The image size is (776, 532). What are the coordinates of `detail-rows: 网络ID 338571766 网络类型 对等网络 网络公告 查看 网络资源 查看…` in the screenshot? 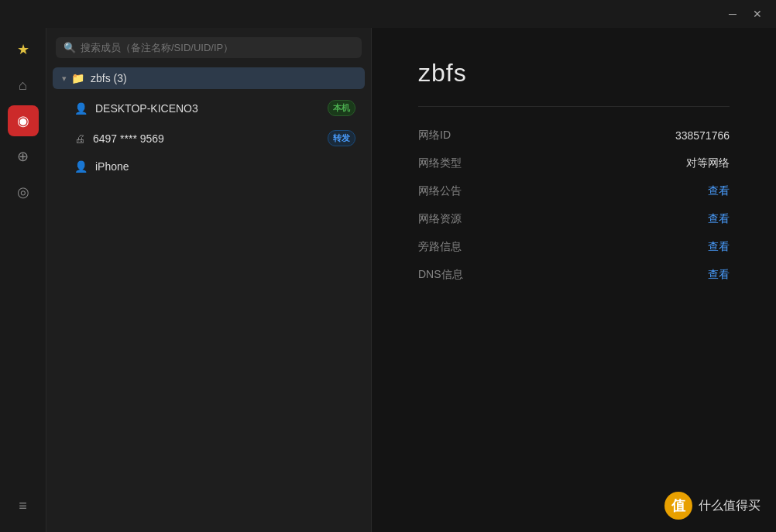 It's located at (574, 205).